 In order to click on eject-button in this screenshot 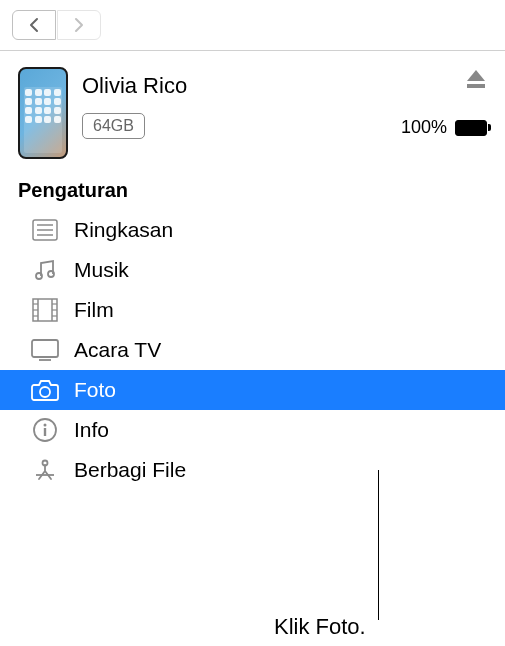, I will do `click(476, 81)`.